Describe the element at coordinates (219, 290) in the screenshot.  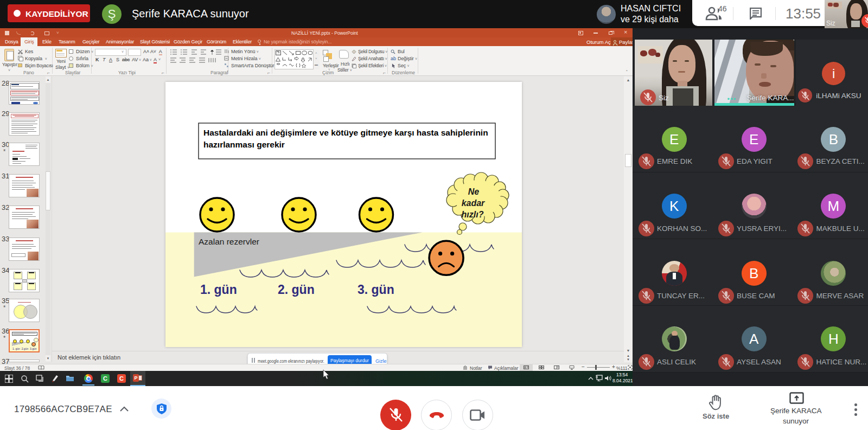
I see `svg-text: 1. gün` at that location.